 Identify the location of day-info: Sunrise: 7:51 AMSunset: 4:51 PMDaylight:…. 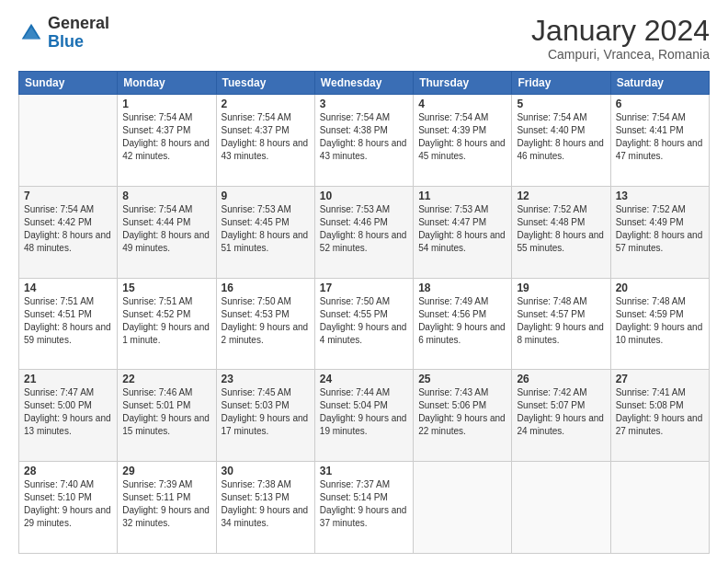
(68, 320).